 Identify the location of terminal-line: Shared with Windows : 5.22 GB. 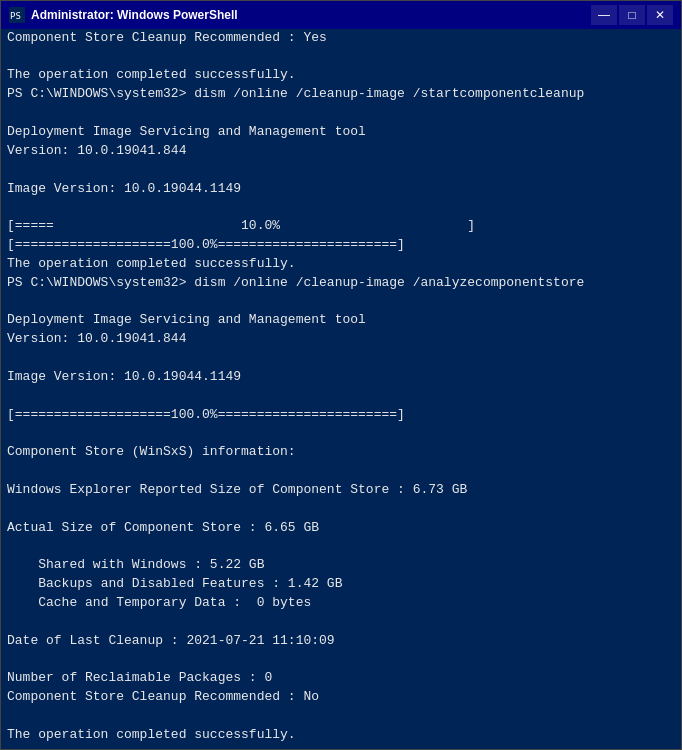
(341, 566).